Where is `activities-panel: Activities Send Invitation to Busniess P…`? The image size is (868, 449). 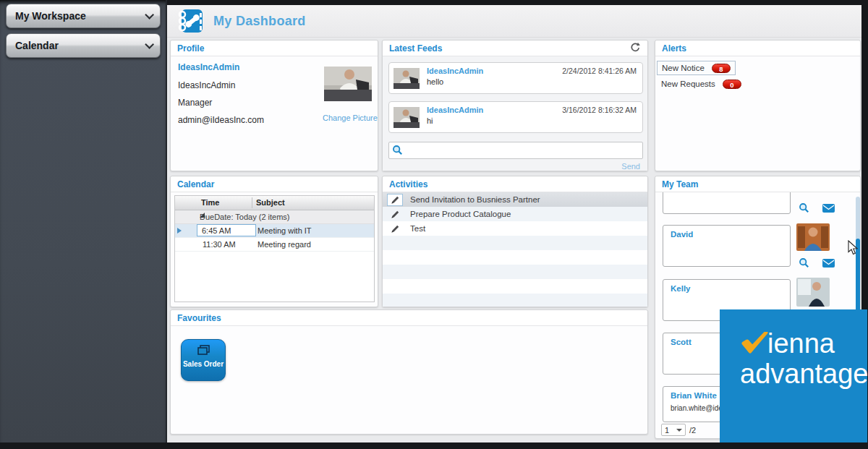
activities-panel: Activities Send Invitation to Busniess P… is located at coordinates (515, 241).